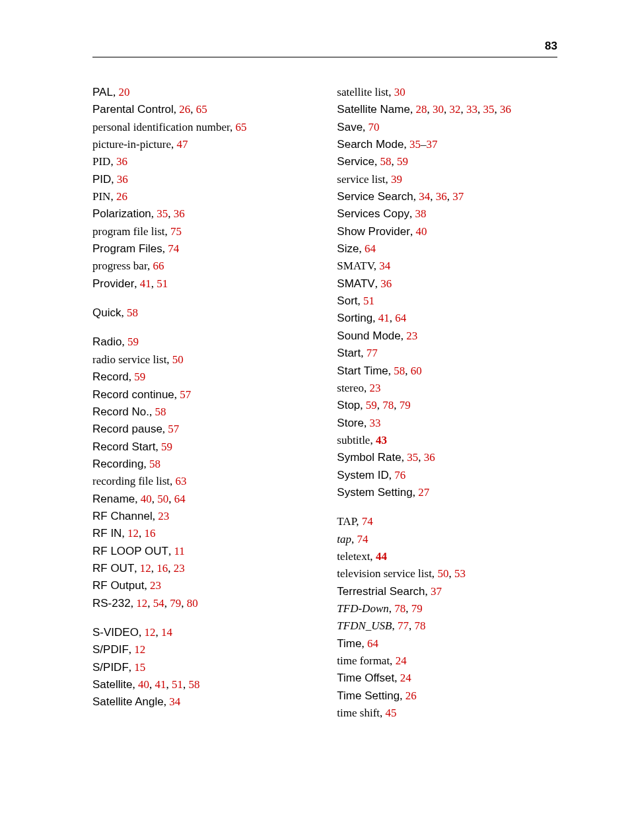 The width and height of the screenshot is (630, 840). What do you see at coordinates (208, 447) in the screenshot?
I see `index-entry: Record Start, 59` at bounding box center [208, 447].